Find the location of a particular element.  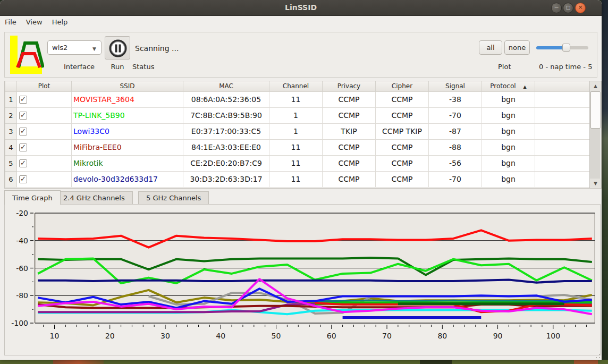

minimize-button: − is located at coordinates (556, 8).